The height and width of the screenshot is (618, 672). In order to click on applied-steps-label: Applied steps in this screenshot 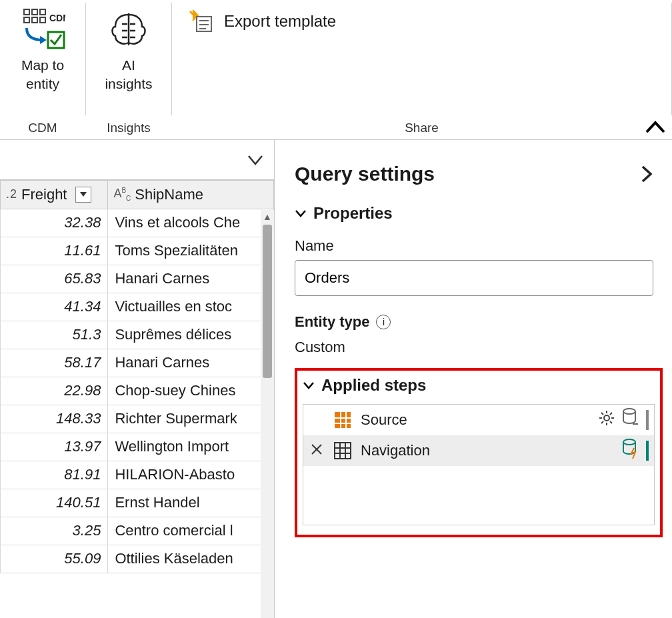, I will do `click(373, 385)`.